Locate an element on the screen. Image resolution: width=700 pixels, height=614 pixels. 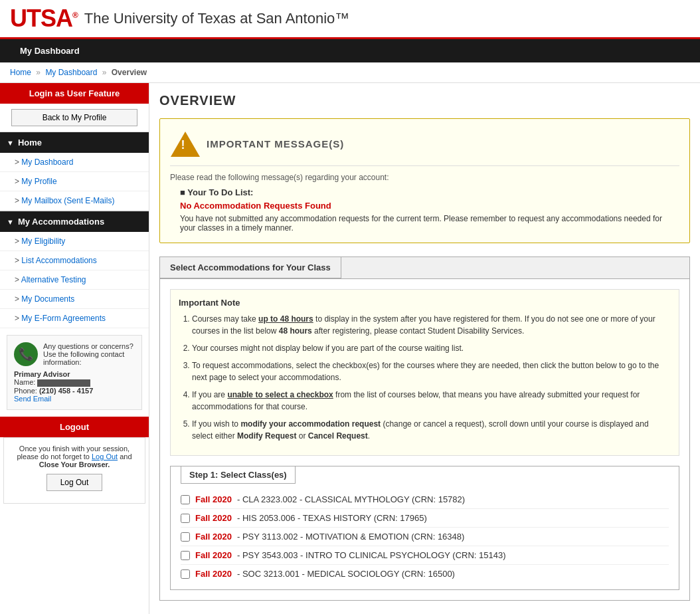
accommodations-section: ▼ My Accommodations My Eligibility List … is located at coordinates (74, 270).